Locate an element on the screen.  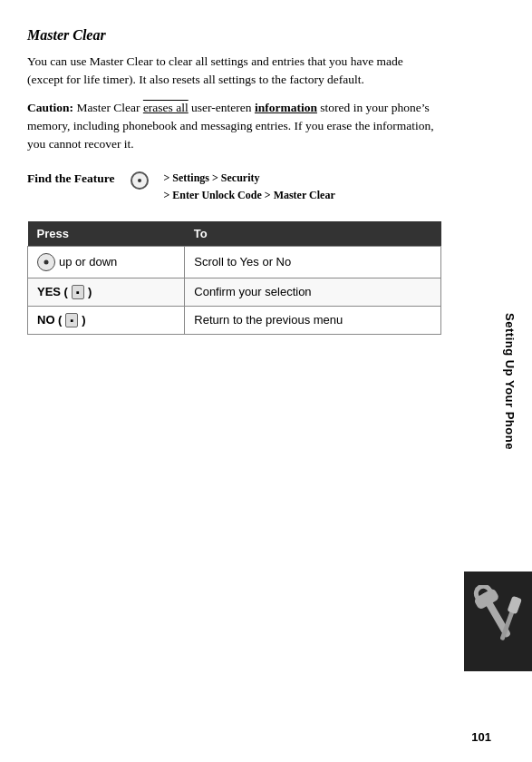
caution-bold-underline: information is located at coordinates (286, 107).